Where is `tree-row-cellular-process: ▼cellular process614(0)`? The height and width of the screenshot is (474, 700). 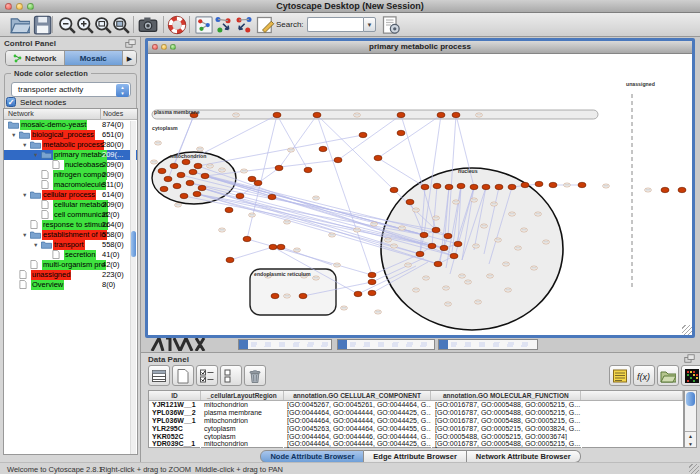
tree-row-cellular-process: ▼cellular process614(0) is located at coordinates (70, 195).